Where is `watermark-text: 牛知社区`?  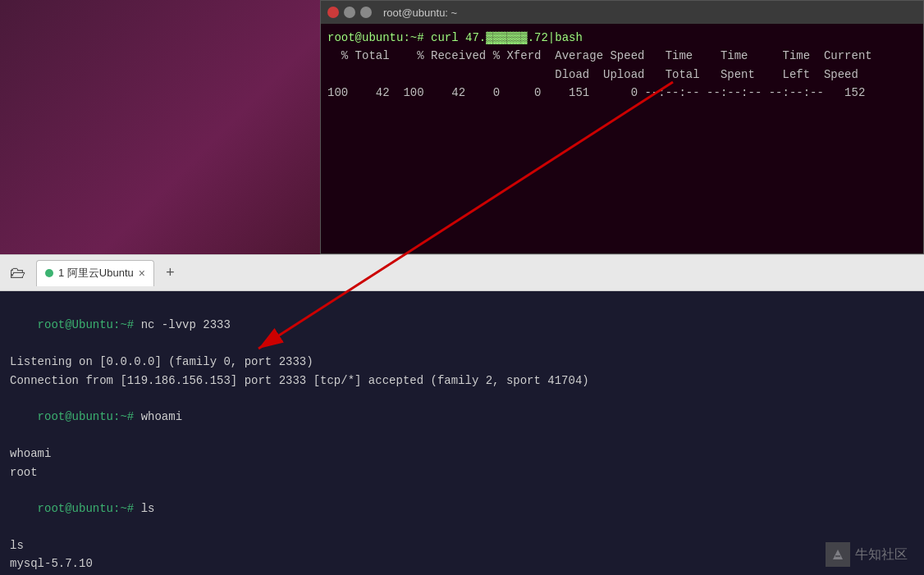
watermark-text: 牛知社区 is located at coordinates (881, 554).